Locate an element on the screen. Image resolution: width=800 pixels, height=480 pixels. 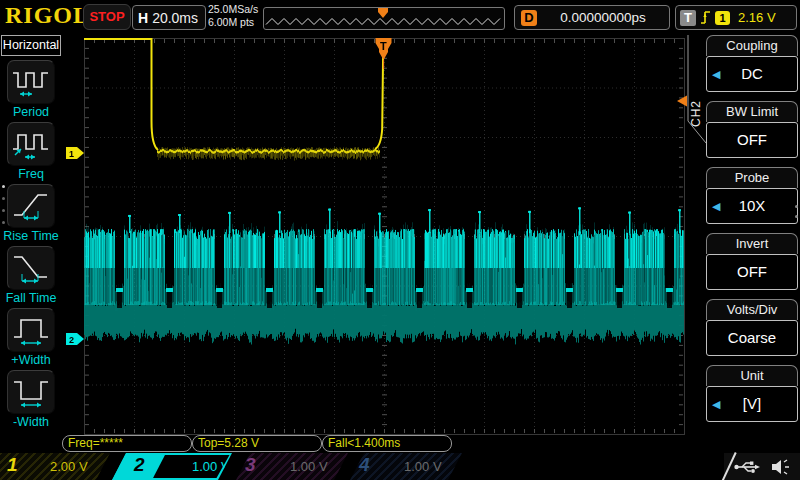
fall-time-button is located at coordinates (31, 268).